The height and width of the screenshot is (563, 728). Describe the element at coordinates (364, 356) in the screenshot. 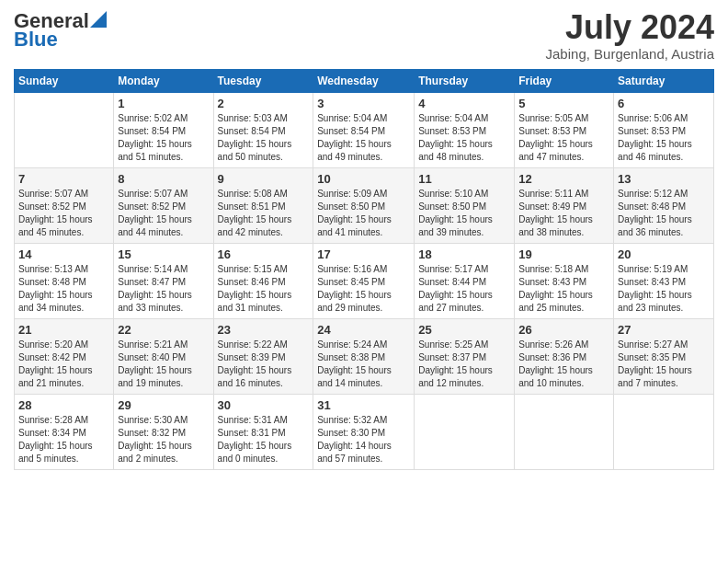

I see `calendar-week-4: 21Sunrise: 5:20 AM Sunset: 8:42 PM Dayli…` at that location.